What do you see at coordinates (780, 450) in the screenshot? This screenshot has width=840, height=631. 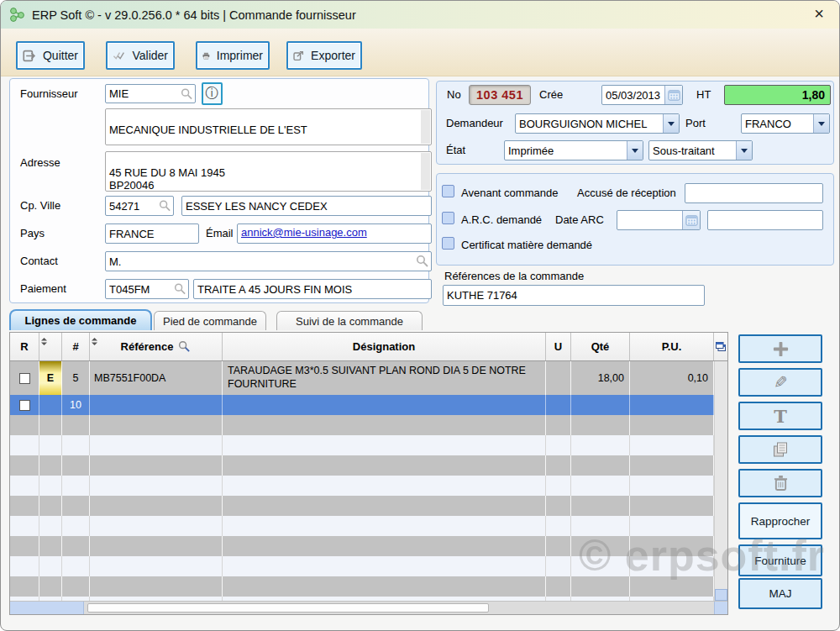 I see `copy-line-button` at bounding box center [780, 450].